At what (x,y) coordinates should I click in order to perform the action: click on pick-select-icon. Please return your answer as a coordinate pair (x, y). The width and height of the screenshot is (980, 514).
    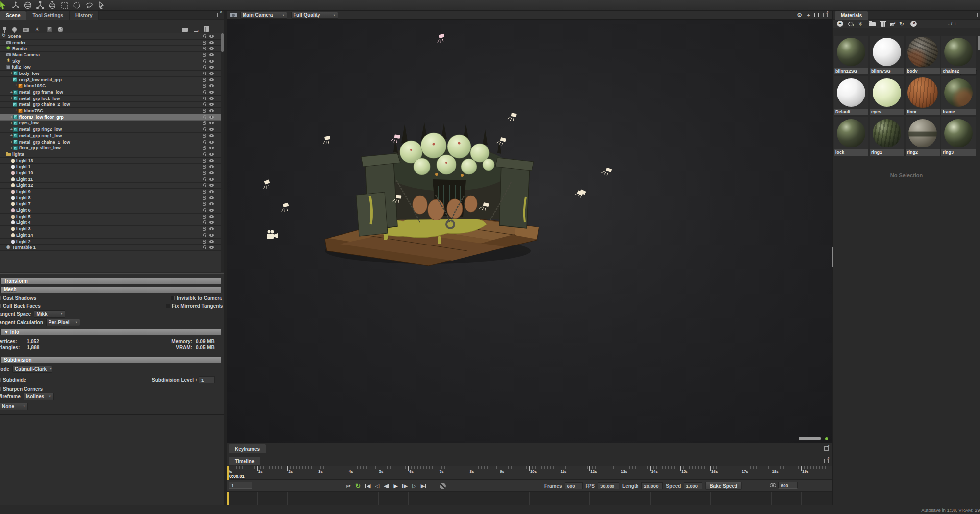
    Looking at the image, I should click on (101, 5).